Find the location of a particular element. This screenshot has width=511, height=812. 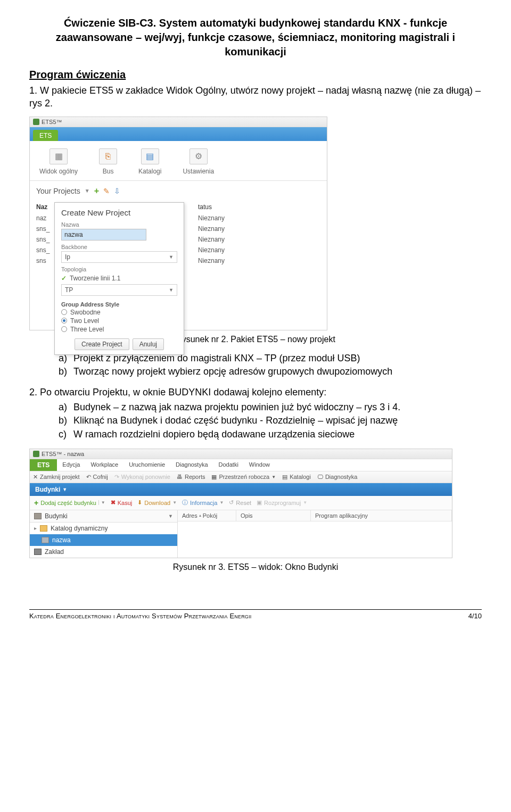

menu-run: Uruchomienie is located at coordinates (147, 465).